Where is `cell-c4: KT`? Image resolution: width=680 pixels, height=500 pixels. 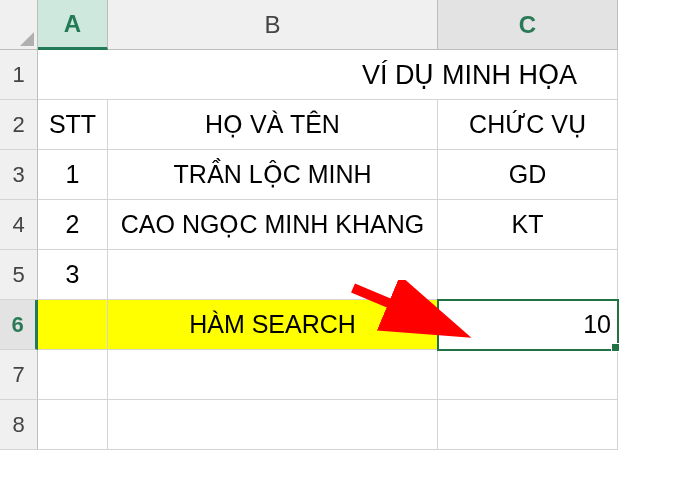
cell-c4: KT is located at coordinates (528, 225).